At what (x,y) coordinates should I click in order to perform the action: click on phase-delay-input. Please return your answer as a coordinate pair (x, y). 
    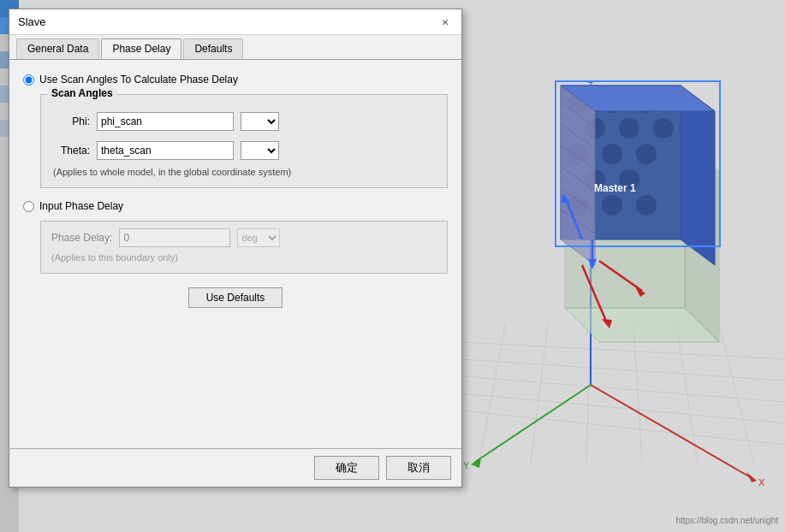
    Looking at the image, I should click on (175, 238).